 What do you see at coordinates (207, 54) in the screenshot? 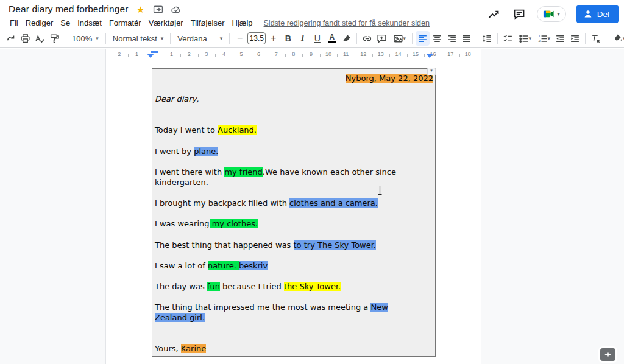
I see `ruler-number: 3` at bounding box center [207, 54].